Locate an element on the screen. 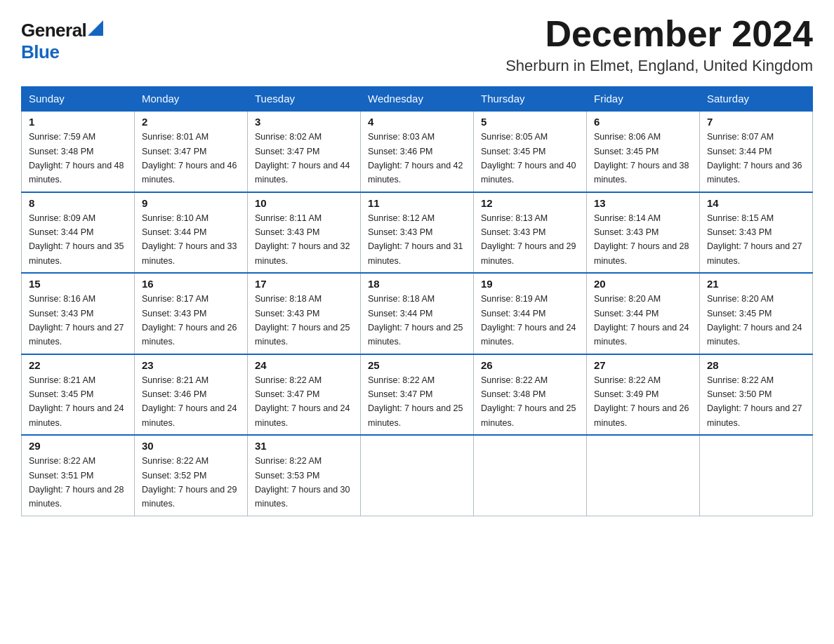 The image size is (834, 644). day-number: 1 is located at coordinates (78, 122).